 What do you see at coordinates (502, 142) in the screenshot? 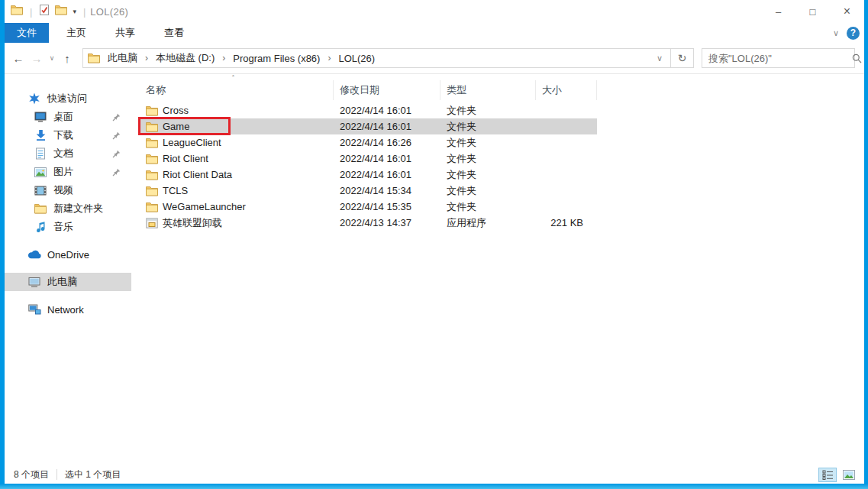
I see `file-row: LeagueClient2022/4/14 16:26文件夹` at bounding box center [502, 142].